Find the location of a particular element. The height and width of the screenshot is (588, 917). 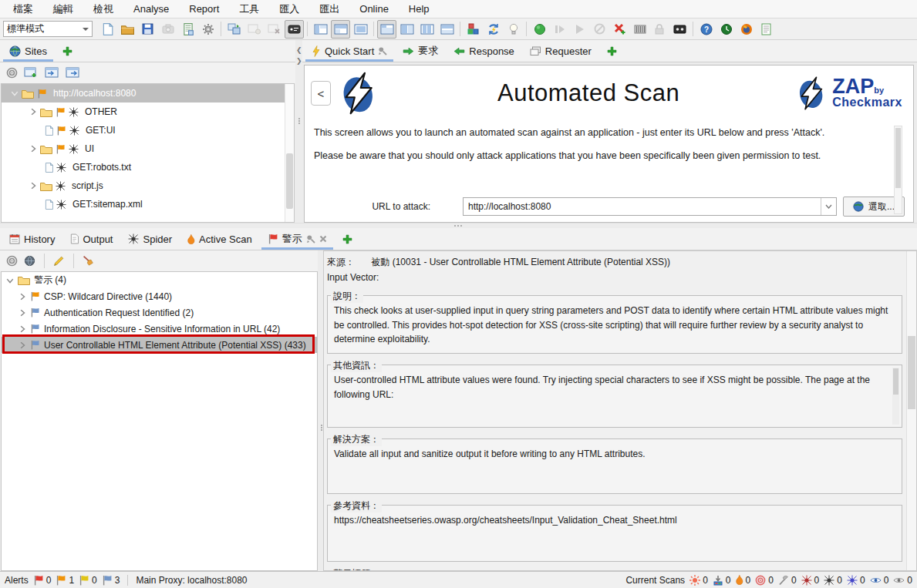

collapse-right-icon: ❯ is located at coordinates (299, 61).